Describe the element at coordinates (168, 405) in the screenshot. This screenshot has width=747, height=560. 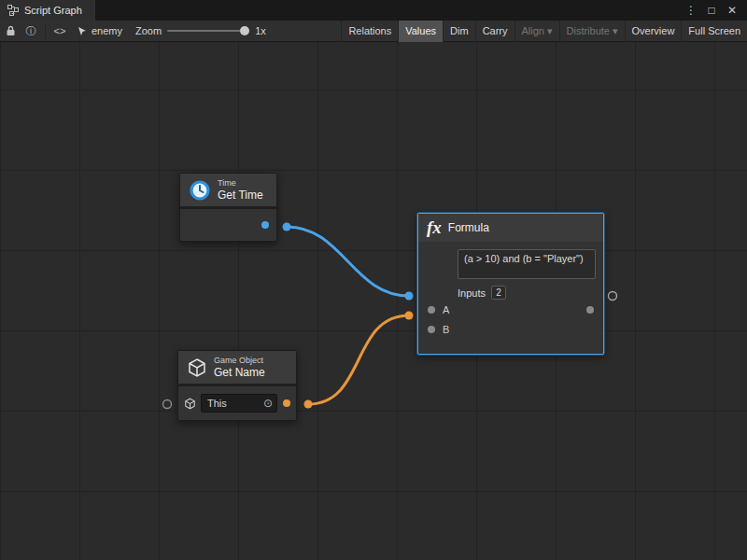
I see `get-name-target-unconnected-port` at that location.